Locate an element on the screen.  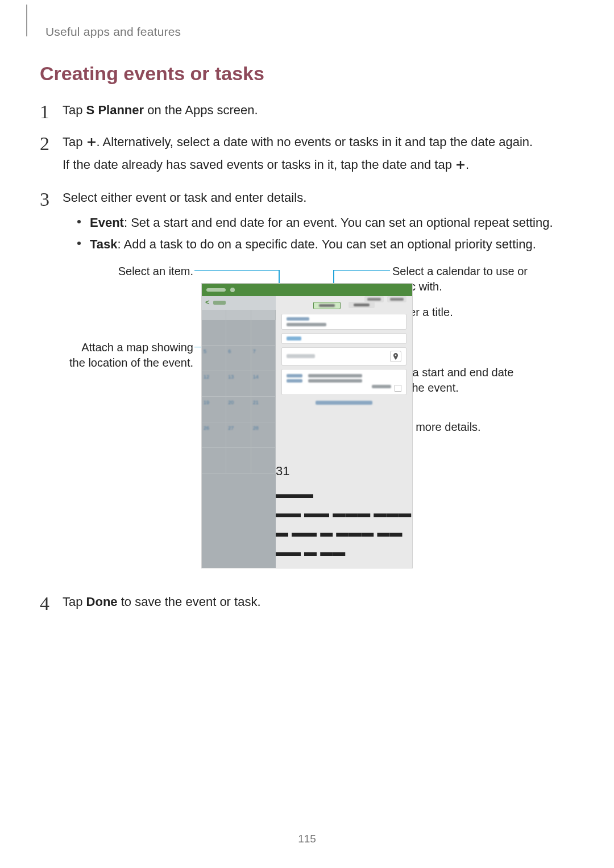
step-2-line2-pre: If the date already has saved events or … is located at coordinates (259, 165).